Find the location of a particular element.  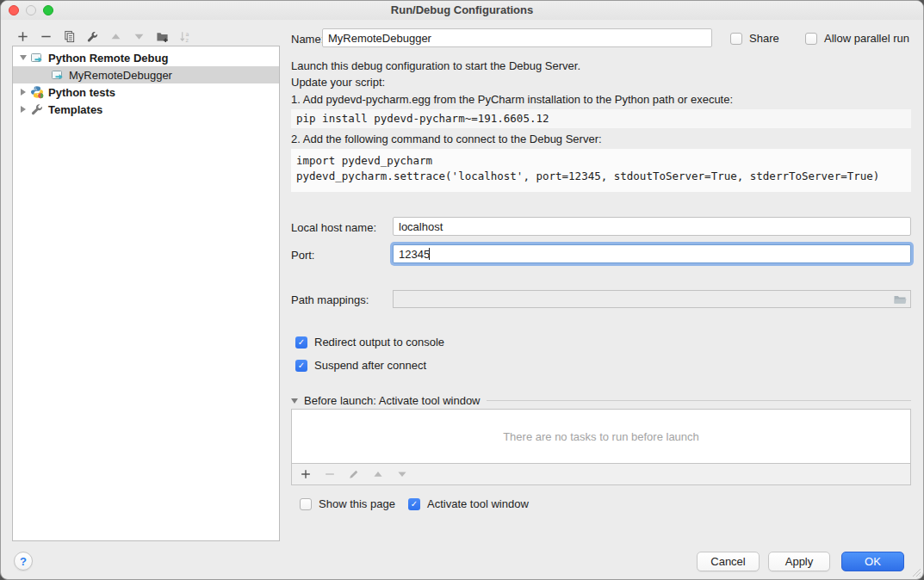

suspend-after-connect-label: Suspend after connect is located at coordinates (370, 365).